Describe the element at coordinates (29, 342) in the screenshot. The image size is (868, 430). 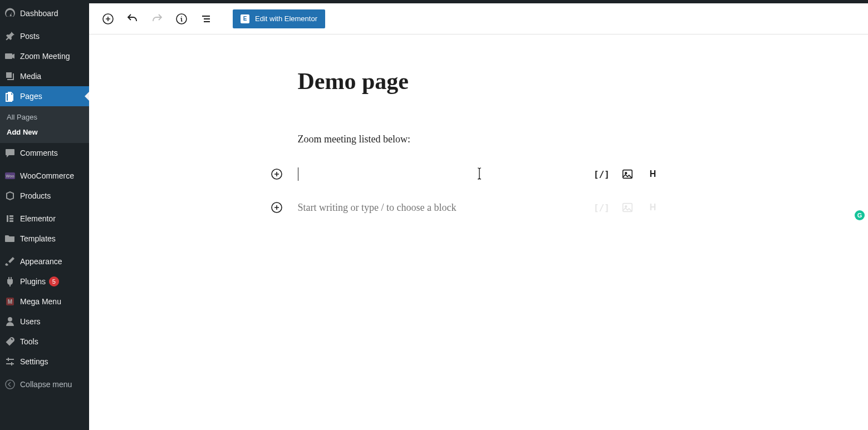
I see `sidebar-item-label: Tools` at that location.